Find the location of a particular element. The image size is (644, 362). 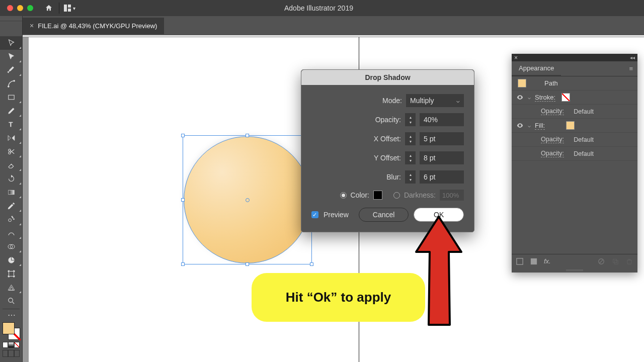

rectangle-tool is located at coordinates (11, 98).